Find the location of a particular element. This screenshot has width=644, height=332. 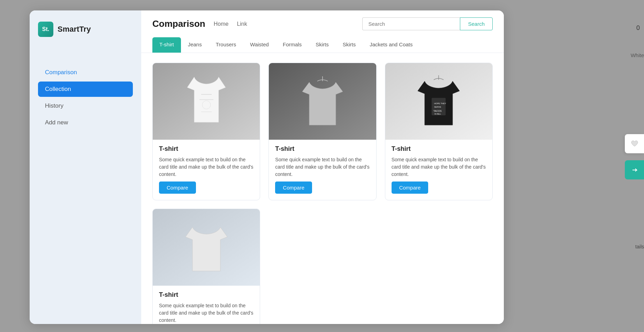

tab-formals: Formals is located at coordinates (292, 45).